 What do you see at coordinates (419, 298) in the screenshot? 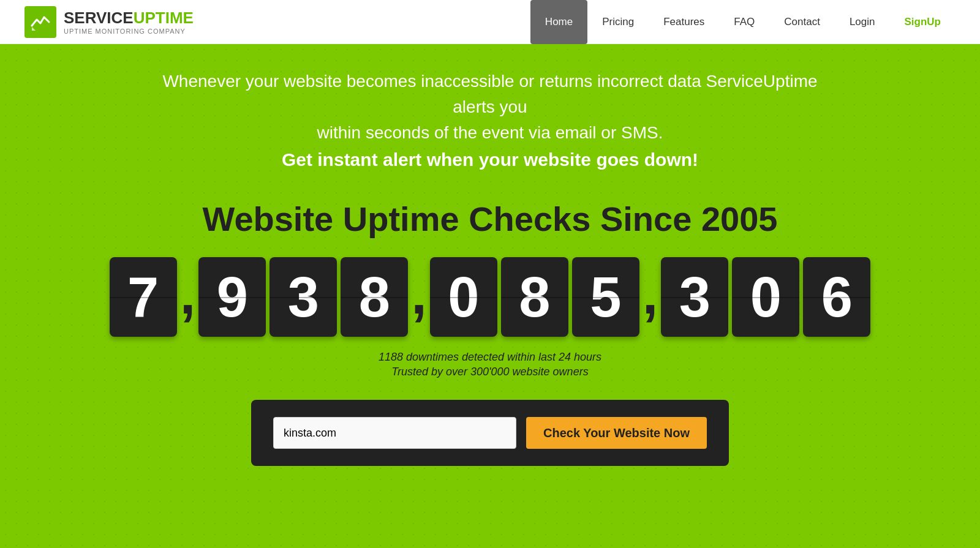
I see `comma-2: ,` at bounding box center [419, 298].